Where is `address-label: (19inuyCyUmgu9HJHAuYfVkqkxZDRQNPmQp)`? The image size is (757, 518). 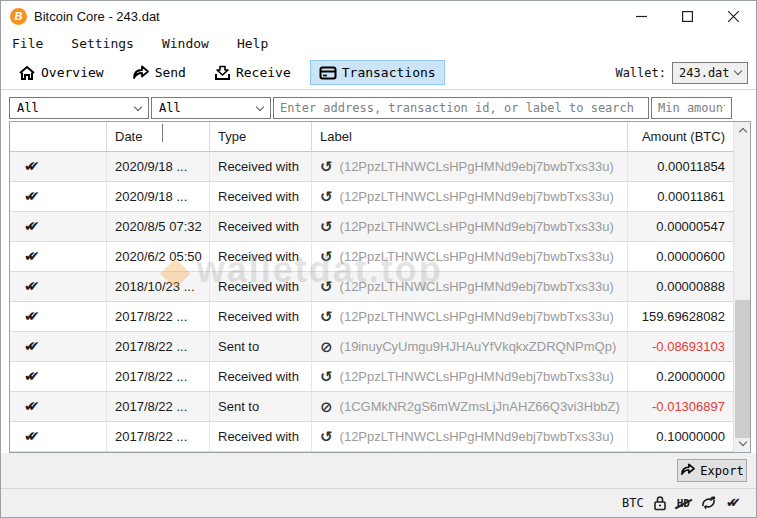 address-label: (19inuyCyUmgu9HJHAuYfVkqkxZDRQNPmQp) is located at coordinates (478, 346).